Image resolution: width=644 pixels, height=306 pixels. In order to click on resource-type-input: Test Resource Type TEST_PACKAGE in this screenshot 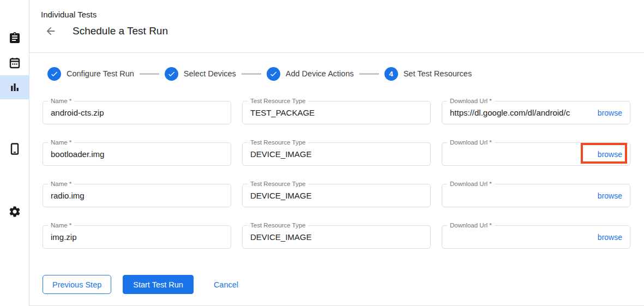, I will do `click(336, 112)`.